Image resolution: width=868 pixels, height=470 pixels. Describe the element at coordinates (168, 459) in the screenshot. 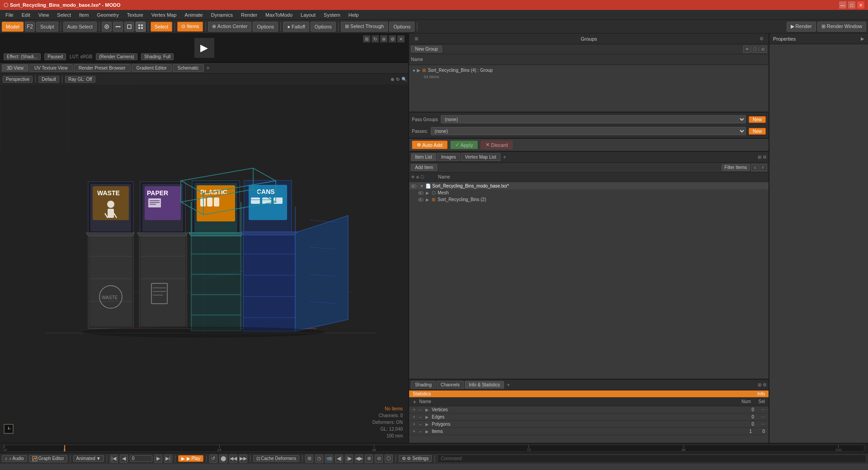

I see `go-to-end-button: ▶|` at that location.